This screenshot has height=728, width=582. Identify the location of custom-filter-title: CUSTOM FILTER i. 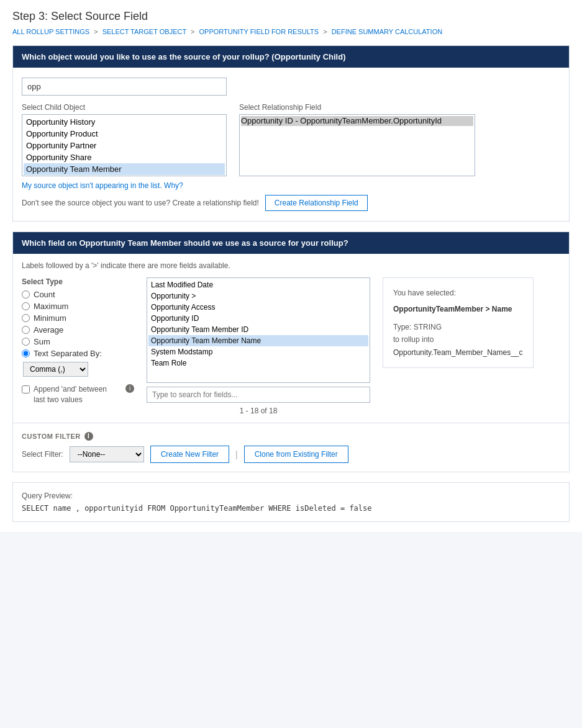
(291, 436).